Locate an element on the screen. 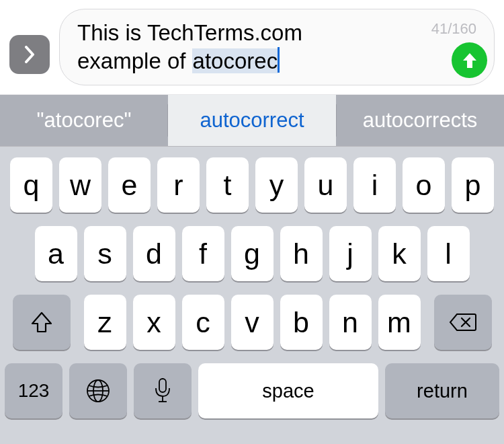  key-r: r is located at coordinates (179, 185).